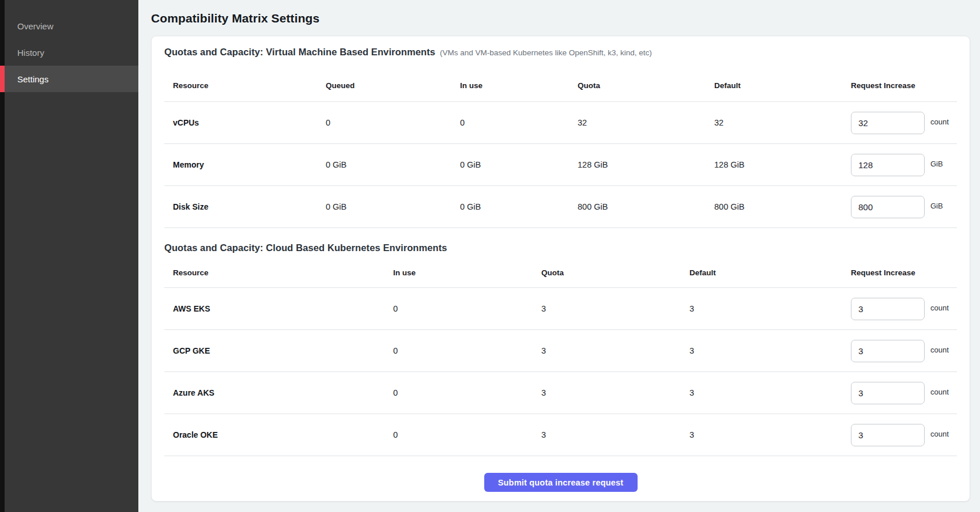 The height and width of the screenshot is (512, 980). I want to click on sidebar-item-history: History, so click(69, 52).